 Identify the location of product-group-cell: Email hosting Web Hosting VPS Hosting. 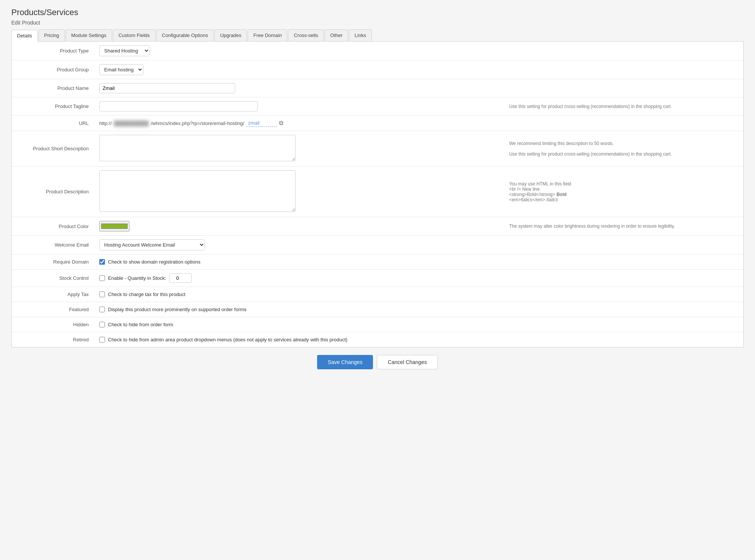
(299, 70).